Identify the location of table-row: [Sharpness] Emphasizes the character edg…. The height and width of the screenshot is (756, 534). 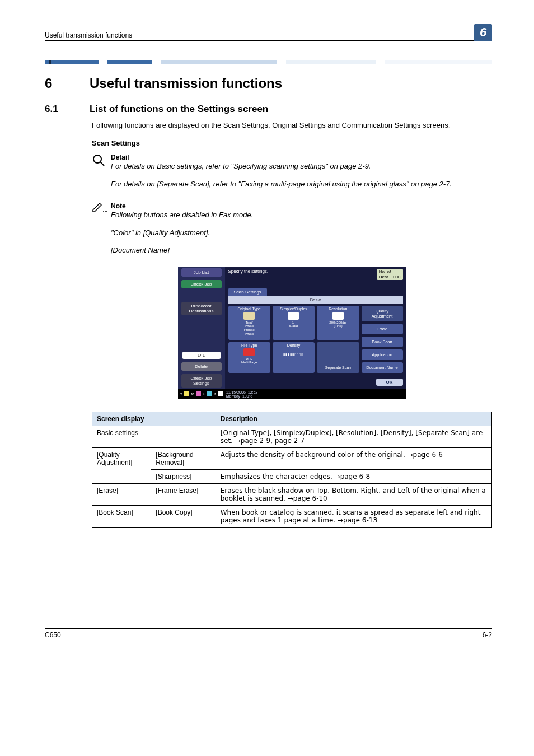
(292, 476).